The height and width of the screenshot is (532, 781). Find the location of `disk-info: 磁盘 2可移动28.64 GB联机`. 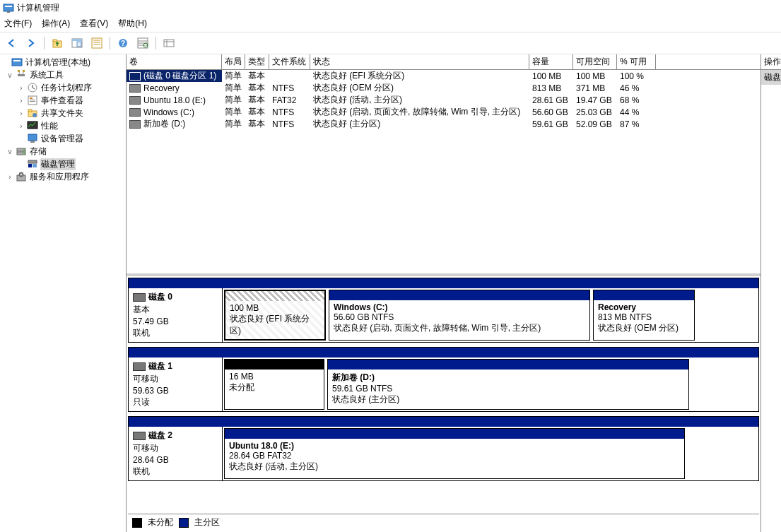

disk-info: 磁盘 2可移动28.64 GB联机 is located at coordinates (175, 454).